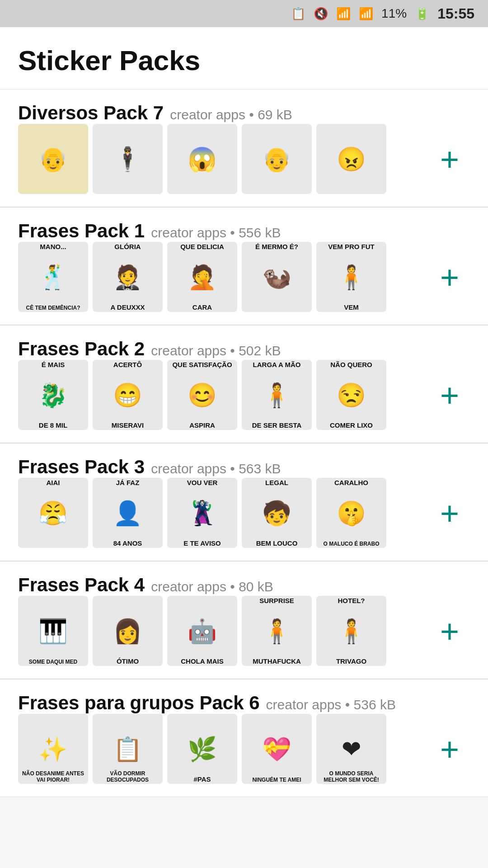  Describe the element at coordinates (343, 14) in the screenshot. I see `status-icon-wifi: 📶` at that location.